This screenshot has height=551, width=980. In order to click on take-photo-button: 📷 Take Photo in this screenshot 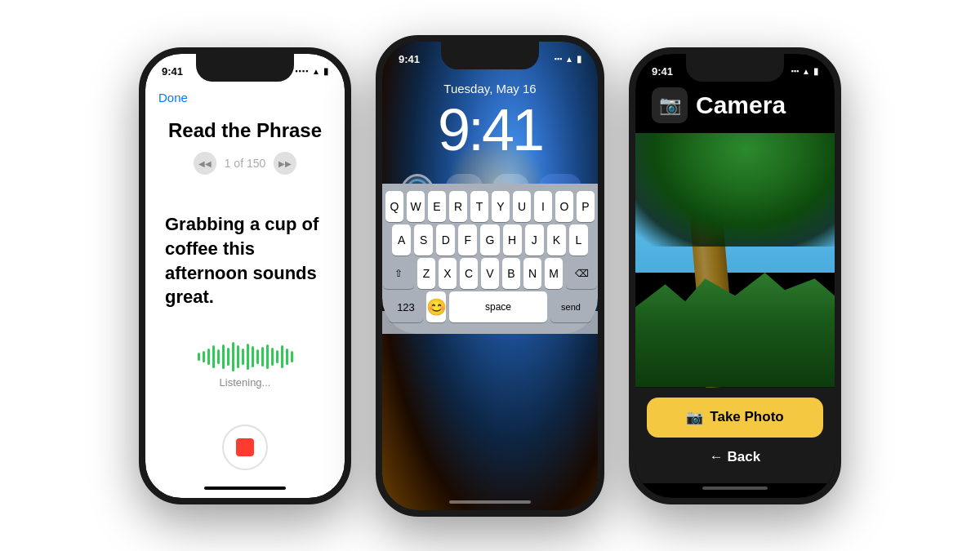, I will do `click(735, 418)`.